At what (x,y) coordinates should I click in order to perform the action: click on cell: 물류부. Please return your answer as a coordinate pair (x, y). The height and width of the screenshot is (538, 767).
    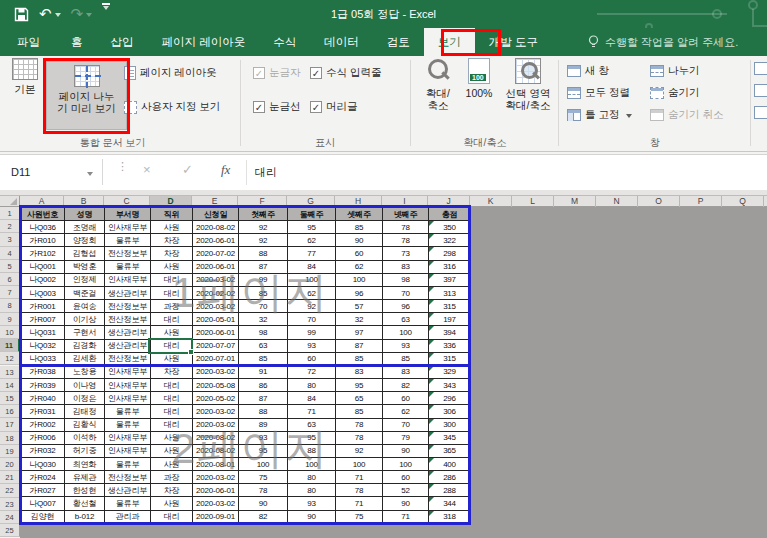
    Looking at the image, I should click on (128, 240).